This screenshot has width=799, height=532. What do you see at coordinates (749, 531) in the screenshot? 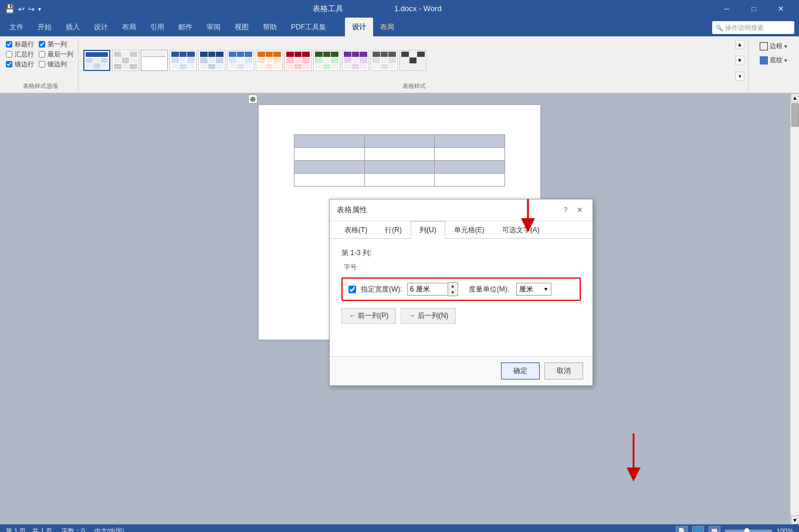
I see `zoom-slider` at bounding box center [749, 531].